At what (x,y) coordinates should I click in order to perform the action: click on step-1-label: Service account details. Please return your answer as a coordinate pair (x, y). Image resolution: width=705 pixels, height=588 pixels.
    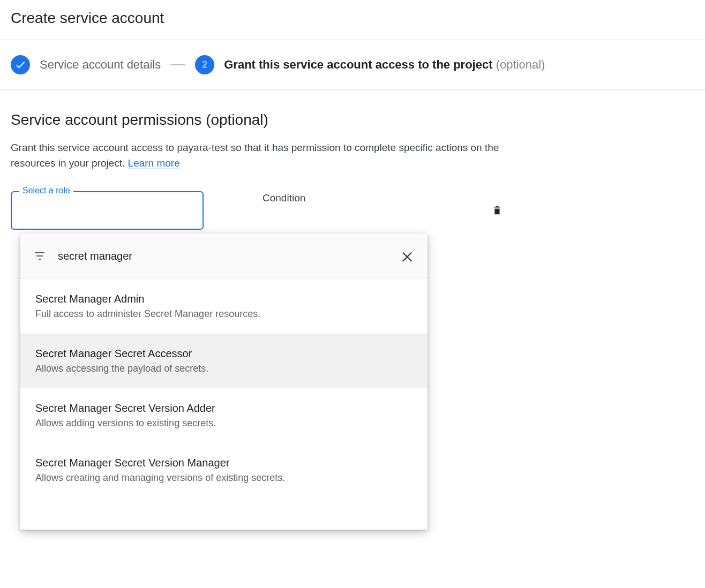
    Looking at the image, I should click on (100, 65).